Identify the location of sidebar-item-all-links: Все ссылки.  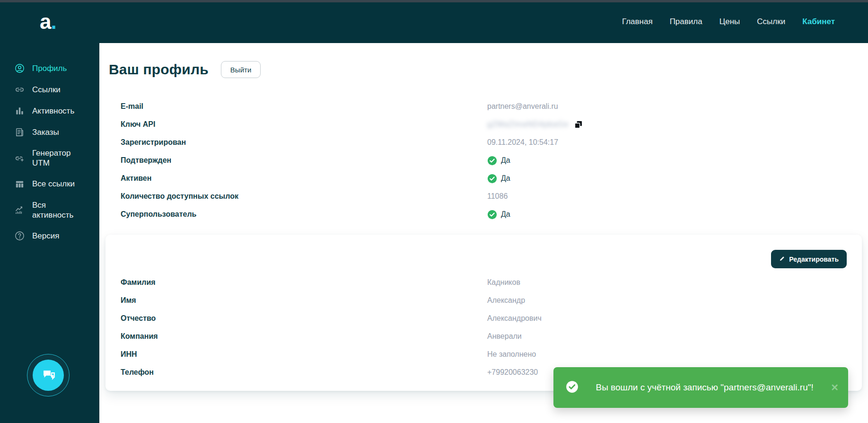
(50, 185).